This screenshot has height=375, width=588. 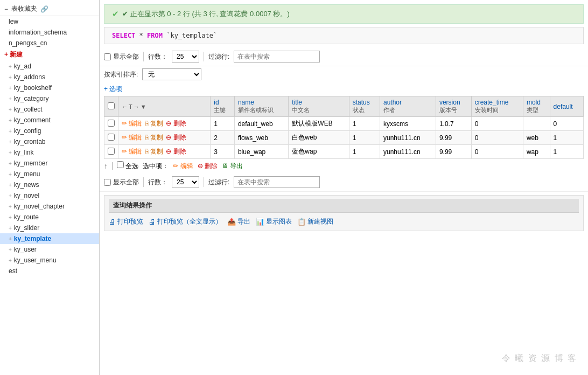 What do you see at coordinates (106, 166) in the screenshot?
I see `bulk-up-icon: ↑` at bounding box center [106, 166].